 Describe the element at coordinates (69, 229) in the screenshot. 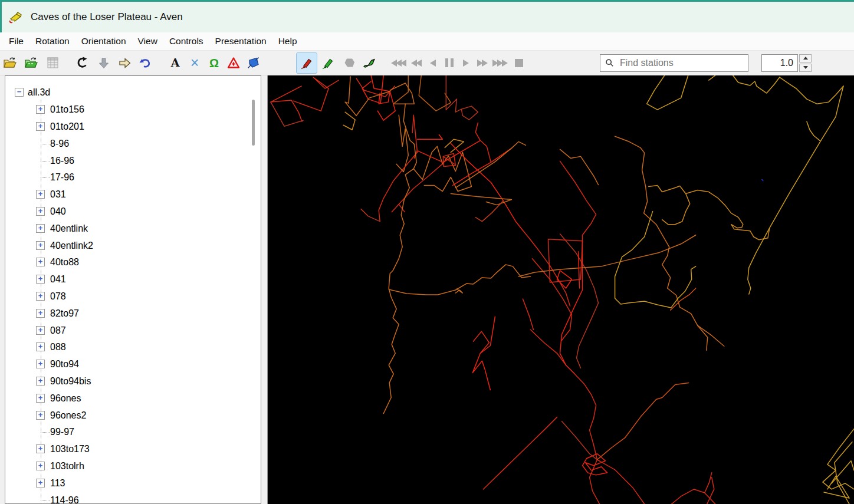

I see `tree-item-label: 40entlink` at that location.